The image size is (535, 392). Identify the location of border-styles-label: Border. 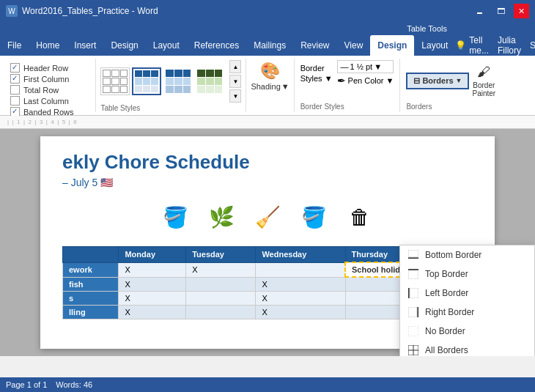
(312, 68).